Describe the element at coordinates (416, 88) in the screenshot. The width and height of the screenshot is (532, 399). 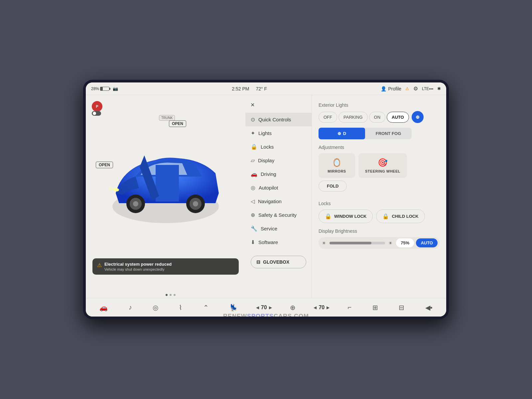
I see `settings-icon: ⚙` at that location.